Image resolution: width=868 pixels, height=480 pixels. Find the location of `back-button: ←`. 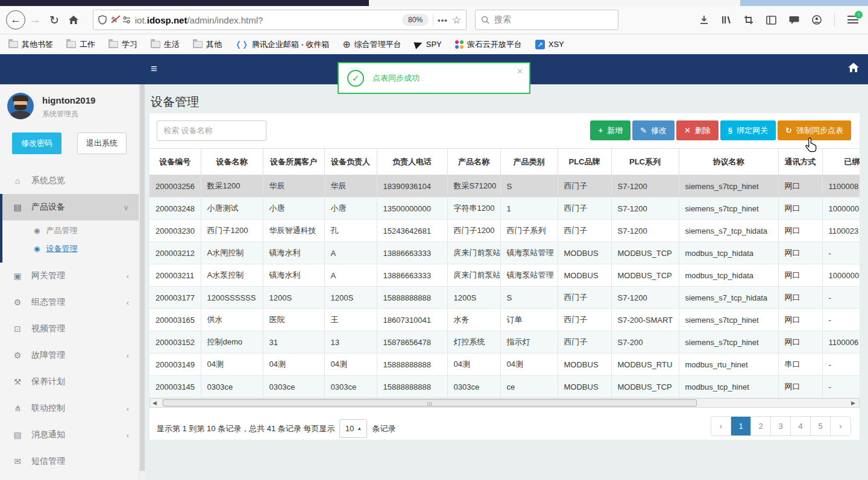

back-button: ← is located at coordinates (16, 20).